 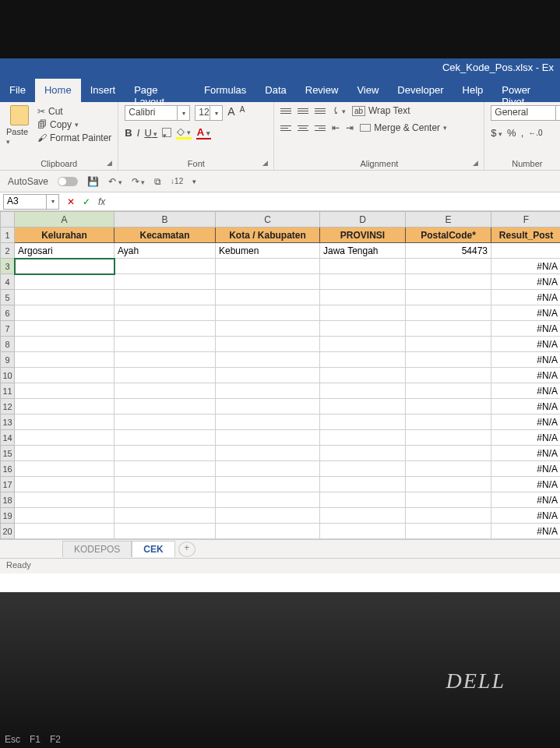 I want to click on tab-file: File, so click(x=17, y=90).